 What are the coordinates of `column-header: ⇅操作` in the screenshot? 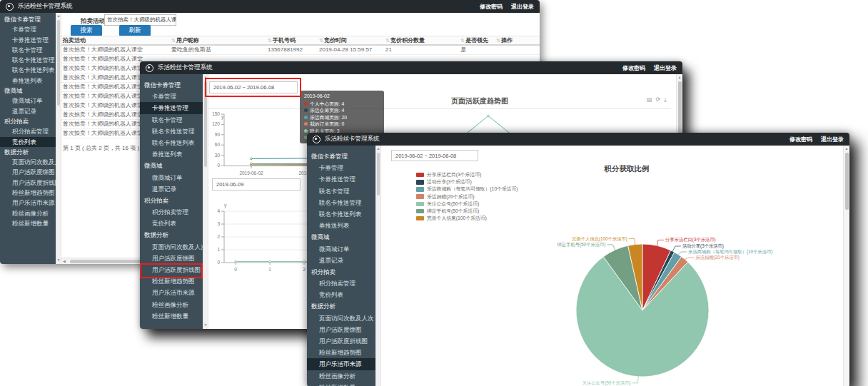 It's located at (517, 40).